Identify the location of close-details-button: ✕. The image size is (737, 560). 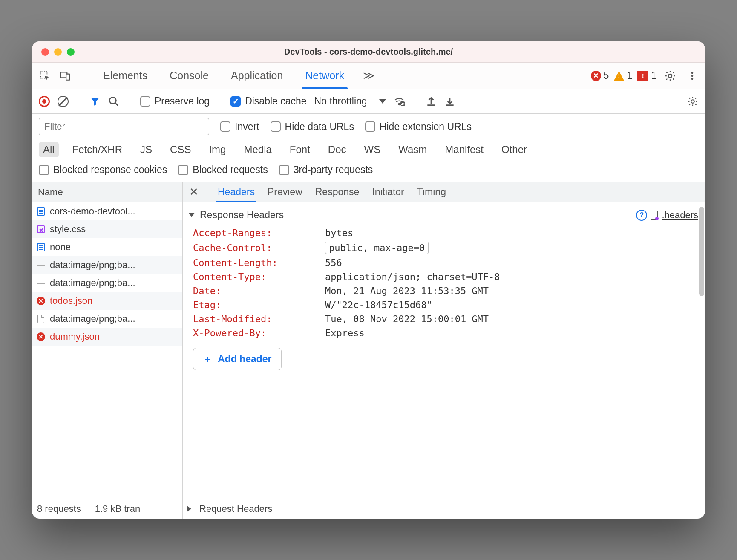
(194, 192).